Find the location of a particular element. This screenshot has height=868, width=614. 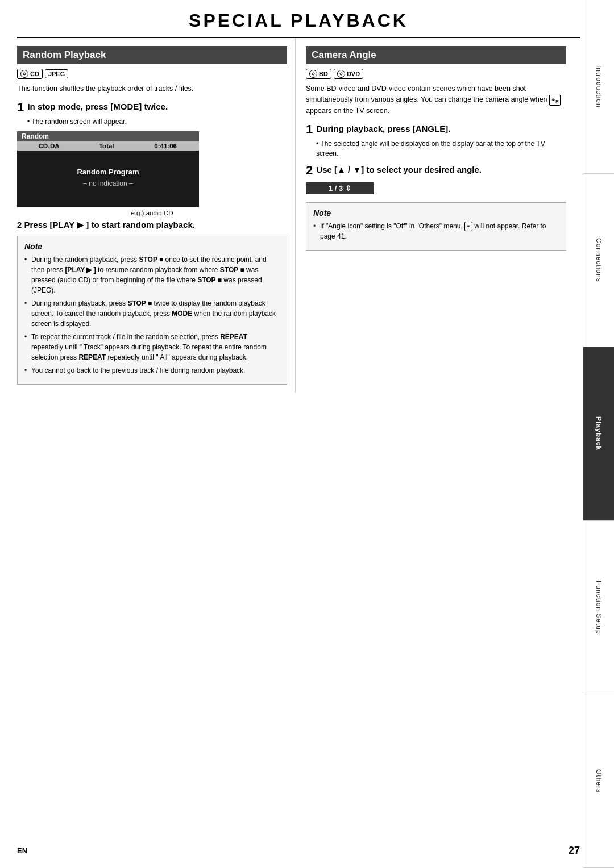

no-indication-label: – no indication – is located at coordinates (108, 183).